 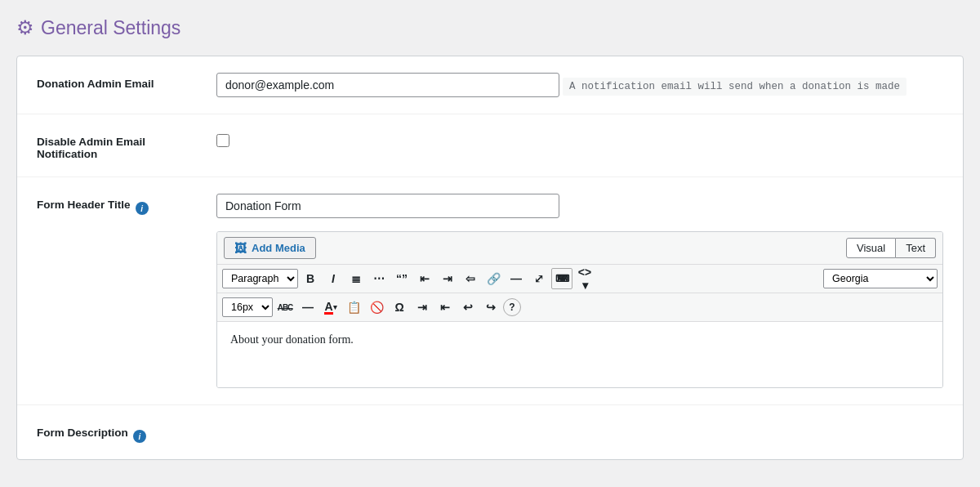 What do you see at coordinates (247, 307) in the screenshot?
I see `font-size-select: 8px 10px 12px 14px 16px 18px 20px 24px` at bounding box center [247, 307].